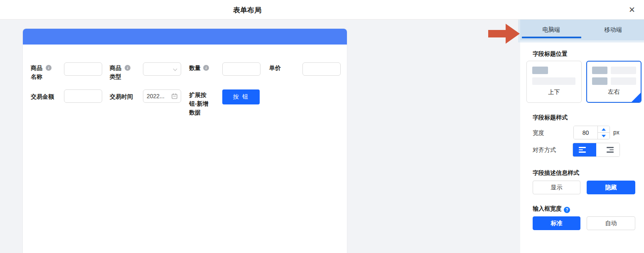 The width and height of the screenshot is (644, 253). Describe the element at coordinates (145, 96) in the screenshot. I see `field-trade-time: 交易时间 2022...` at that location.